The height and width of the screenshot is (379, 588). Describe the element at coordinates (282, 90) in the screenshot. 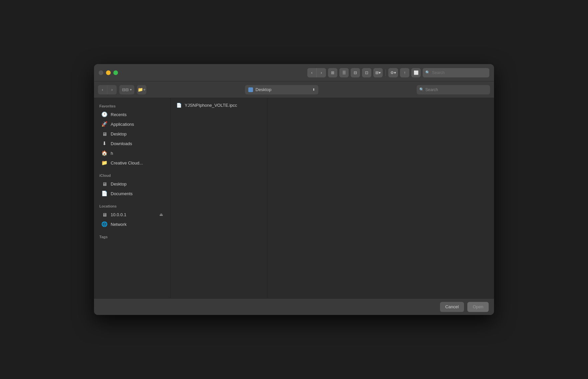

I see `location-selector: Desktop ⬍` at that location.